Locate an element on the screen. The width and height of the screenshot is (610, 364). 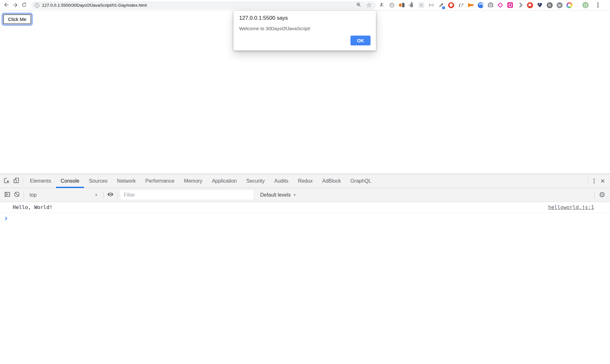
console-settings-button: ⚙ is located at coordinates (602, 195).